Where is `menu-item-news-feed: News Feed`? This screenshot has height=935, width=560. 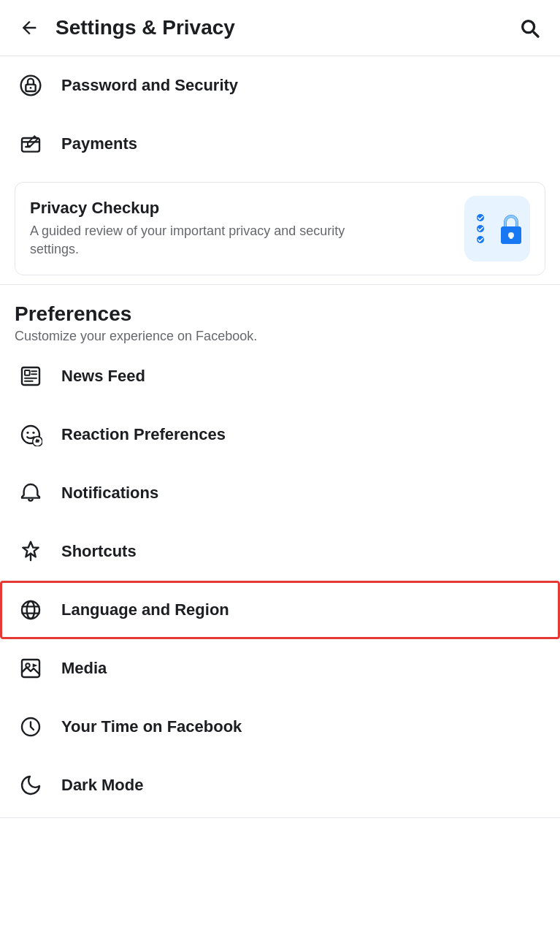 menu-item-news-feed: News Feed is located at coordinates (280, 376).